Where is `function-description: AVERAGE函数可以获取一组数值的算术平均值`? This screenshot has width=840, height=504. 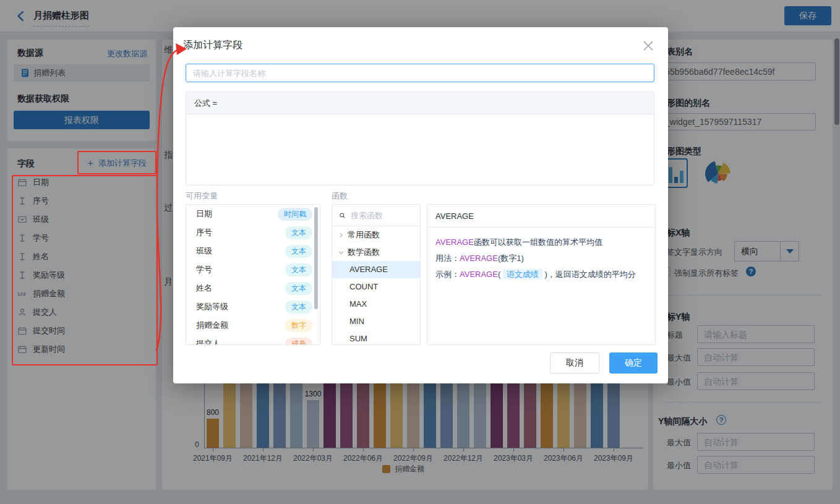 function-description: AVERAGE函数可以获取一组数值的算术平均值 is located at coordinates (541, 242).